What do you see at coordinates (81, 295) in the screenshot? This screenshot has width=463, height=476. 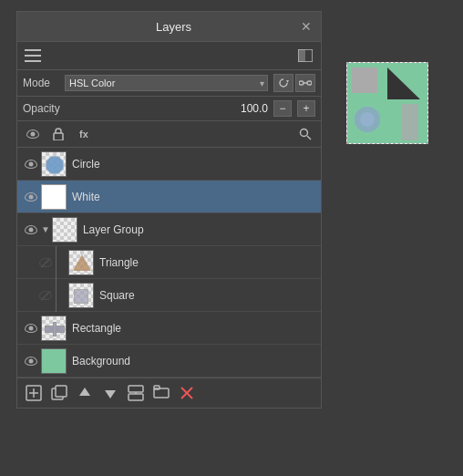 I see `layer-thumbnail-square` at bounding box center [81, 295].